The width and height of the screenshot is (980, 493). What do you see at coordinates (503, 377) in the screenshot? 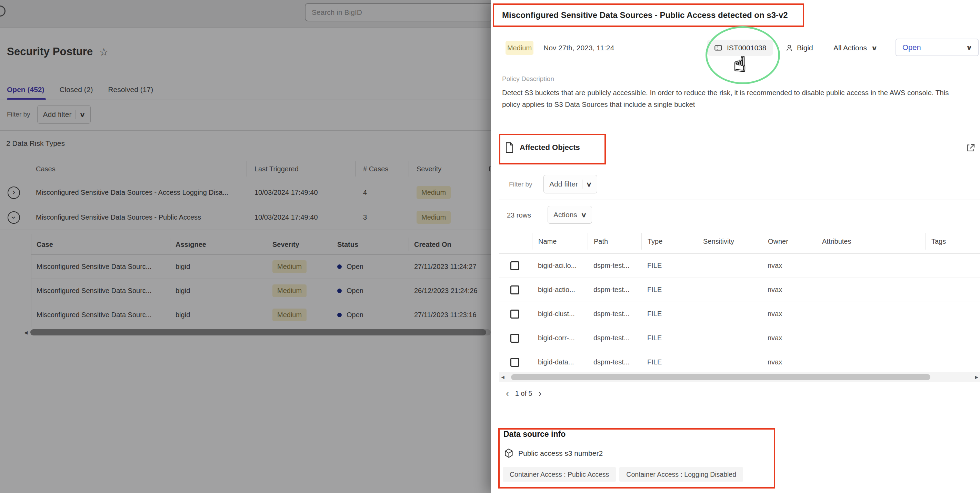
I see `scroll-left-icon: ◀` at bounding box center [503, 377].